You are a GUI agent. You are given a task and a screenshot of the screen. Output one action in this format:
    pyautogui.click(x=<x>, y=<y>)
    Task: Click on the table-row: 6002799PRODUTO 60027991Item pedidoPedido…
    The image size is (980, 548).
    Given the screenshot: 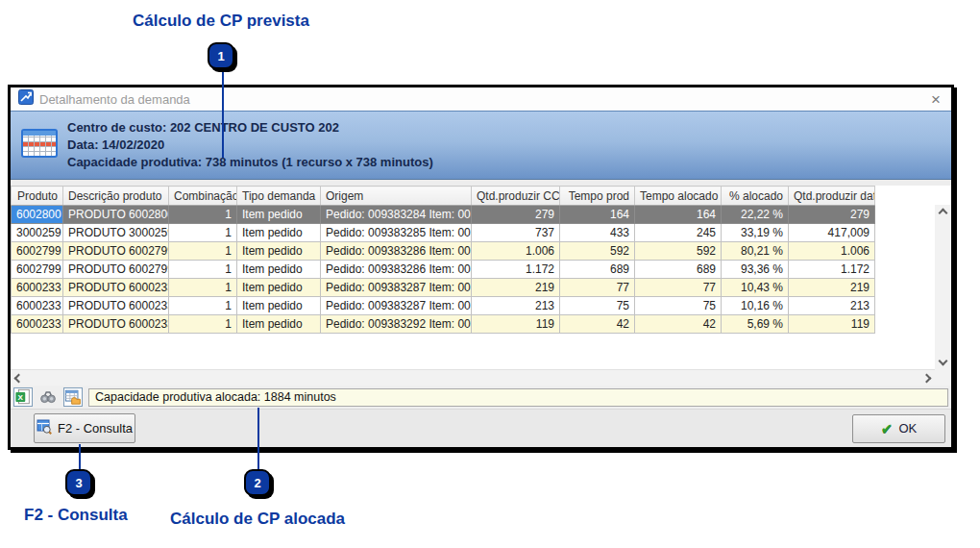 What is the action you would take?
    pyautogui.click(x=444, y=269)
    